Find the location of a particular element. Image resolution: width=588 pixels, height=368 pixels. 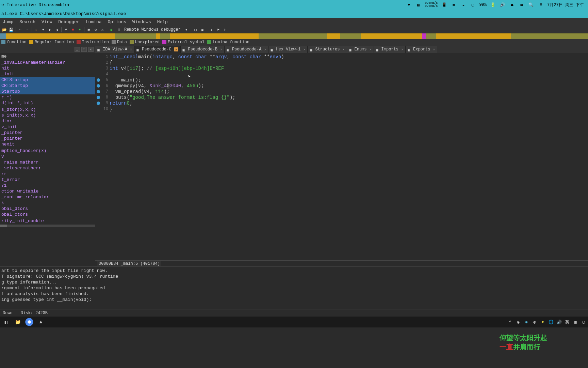

output-panel: art to explore the input file right now.… is located at coordinates (294, 288).